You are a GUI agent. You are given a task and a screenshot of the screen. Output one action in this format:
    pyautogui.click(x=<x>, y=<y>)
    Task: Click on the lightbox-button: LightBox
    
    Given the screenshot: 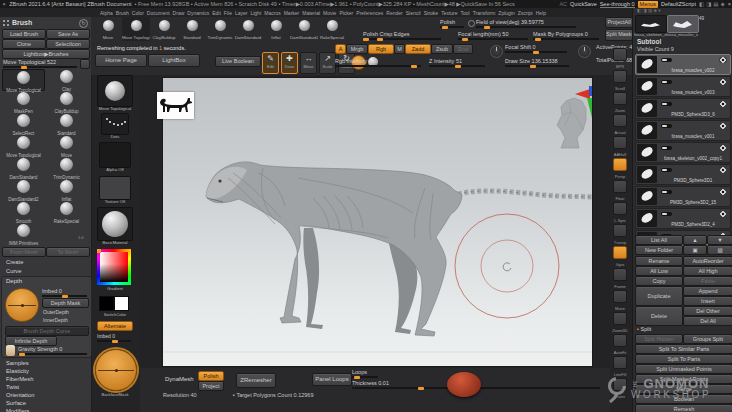 What is the action you would take?
    pyautogui.click(x=174, y=60)
    